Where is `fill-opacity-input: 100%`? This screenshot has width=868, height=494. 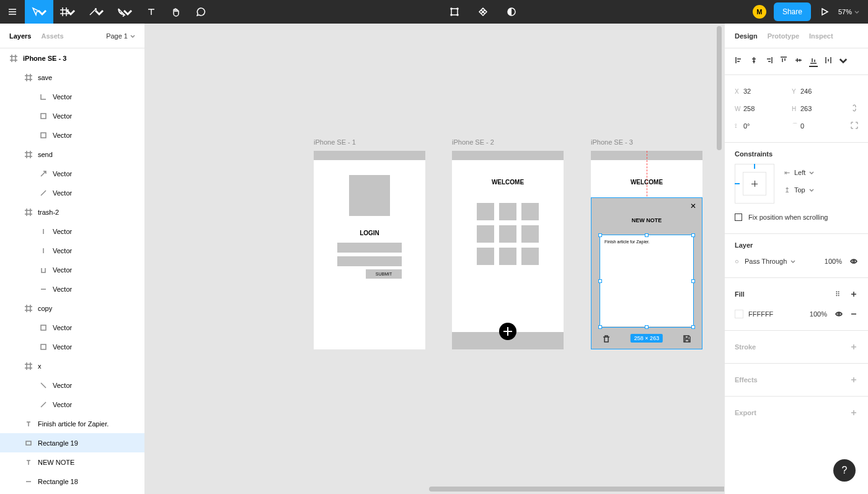
fill-opacity-input: 100% is located at coordinates (818, 314).